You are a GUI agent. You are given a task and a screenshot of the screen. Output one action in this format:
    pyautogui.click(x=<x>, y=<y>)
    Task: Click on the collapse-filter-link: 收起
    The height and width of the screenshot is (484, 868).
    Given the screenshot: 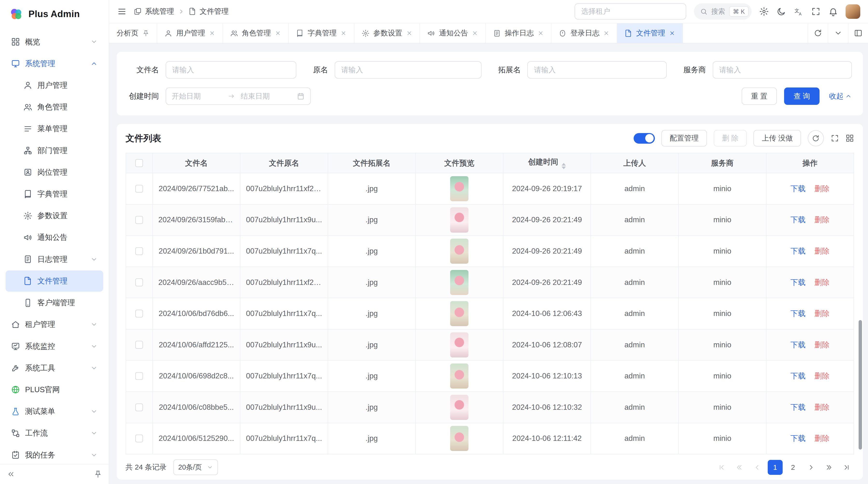 What is the action you would take?
    pyautogui.click(x=840, y=96)
    